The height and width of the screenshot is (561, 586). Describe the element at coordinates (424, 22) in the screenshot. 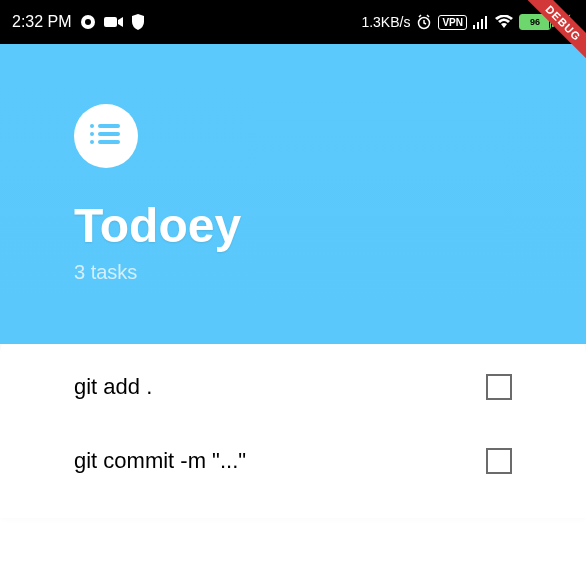

I see `alarm-icon` at that location.